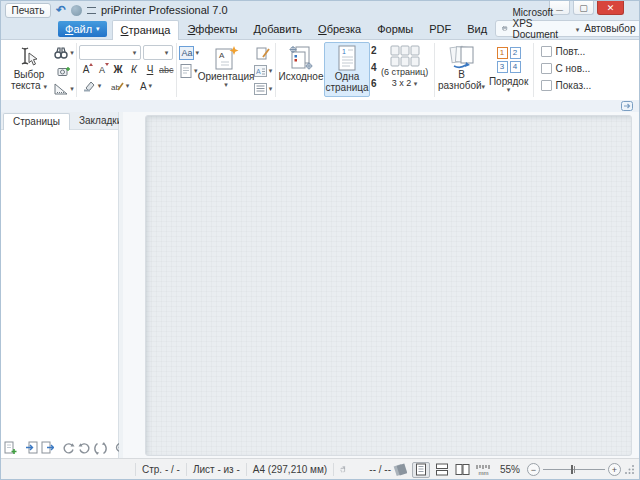  I want to click on printer-mode: Автовыбор, so click(610, 28).